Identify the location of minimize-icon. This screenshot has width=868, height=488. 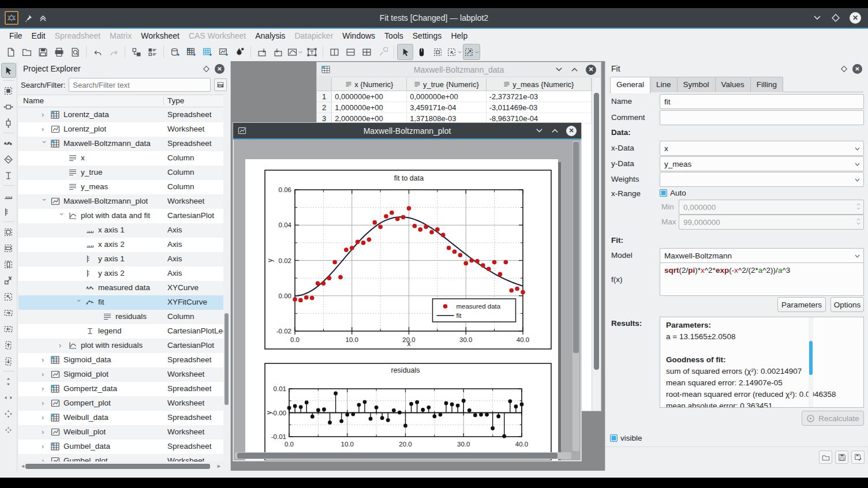
(817, 18).